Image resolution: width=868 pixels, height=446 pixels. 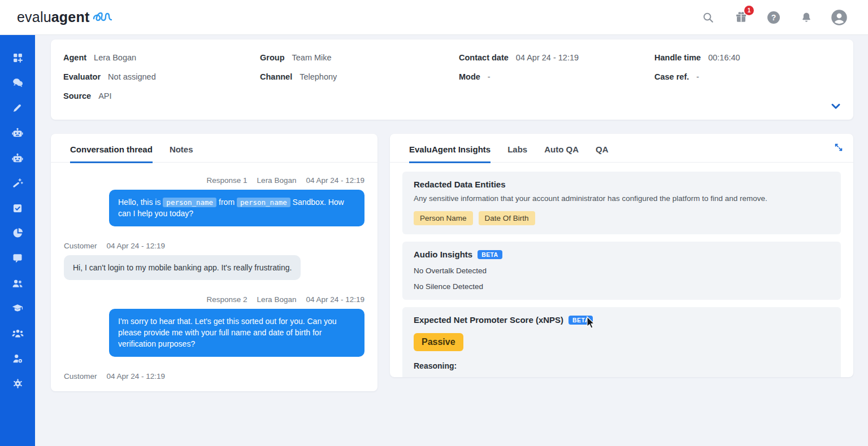 I want to click on tab-notes: Notes, so click(x=181, y=154).